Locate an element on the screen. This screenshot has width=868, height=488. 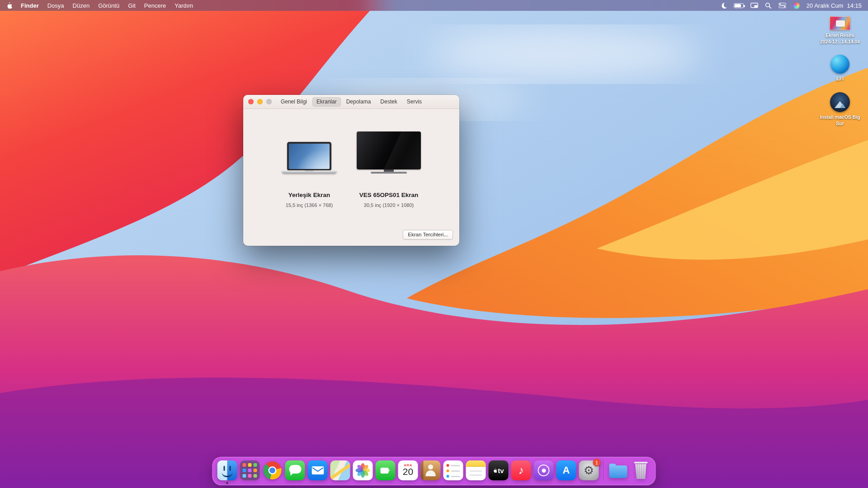
notification-badge: 1 is located at coordinates (597, 463).